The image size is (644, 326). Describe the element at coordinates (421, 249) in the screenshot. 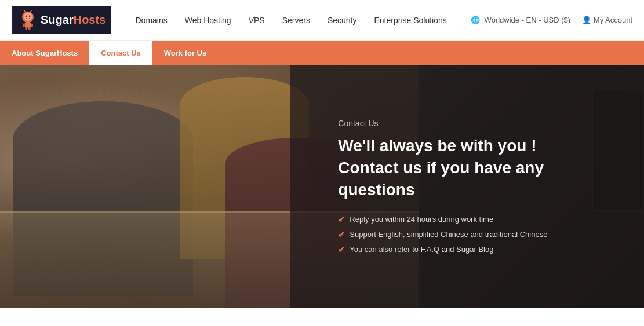

I see `feature-text-3: You can also refer to F.A.Q and Sugar Bl…` at that location.